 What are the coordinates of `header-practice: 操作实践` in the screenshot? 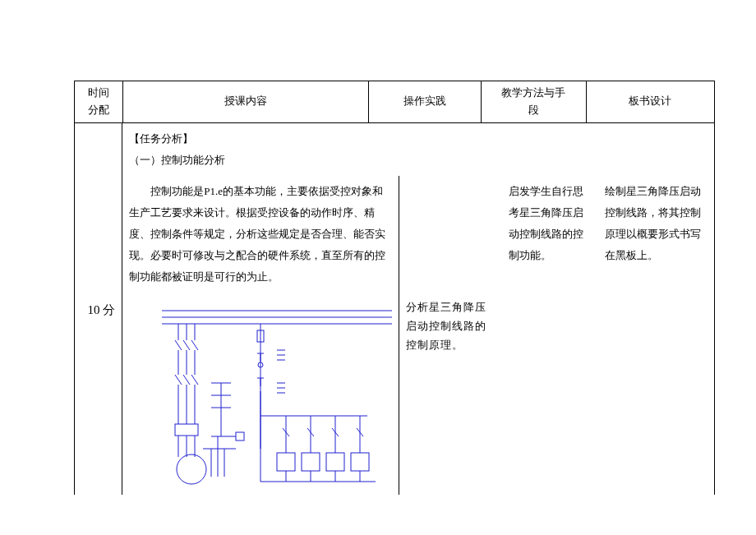 It's located at (424, 102).